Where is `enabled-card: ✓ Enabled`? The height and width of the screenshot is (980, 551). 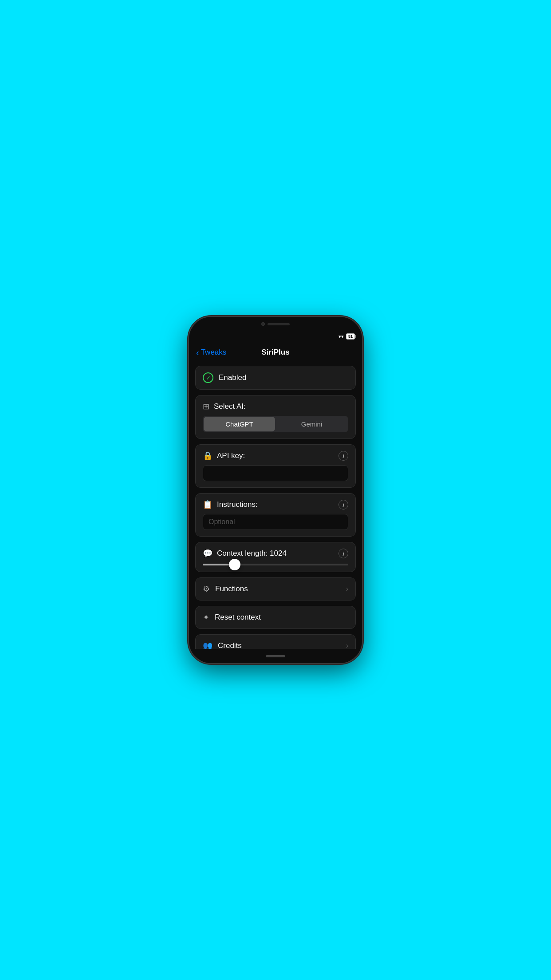 enabled-card: ✓ Enabled is located at coordinates (276, 378).